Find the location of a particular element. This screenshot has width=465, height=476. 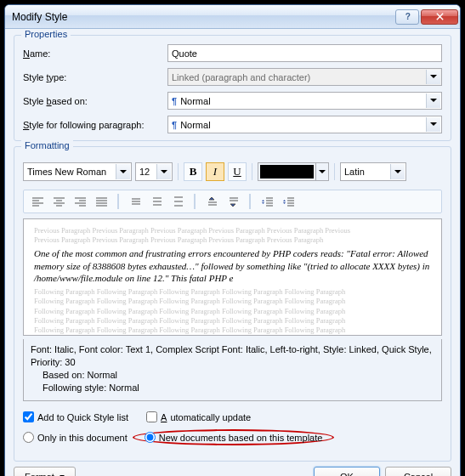

close-button is located at coordinates (439, 17).